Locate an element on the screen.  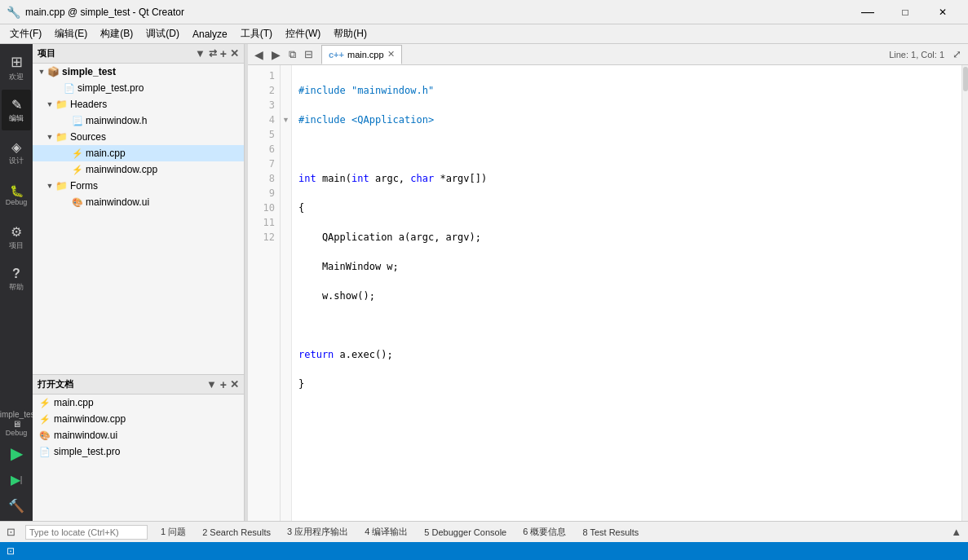
docs-add-icon: + is located at coordinates (223, 385).